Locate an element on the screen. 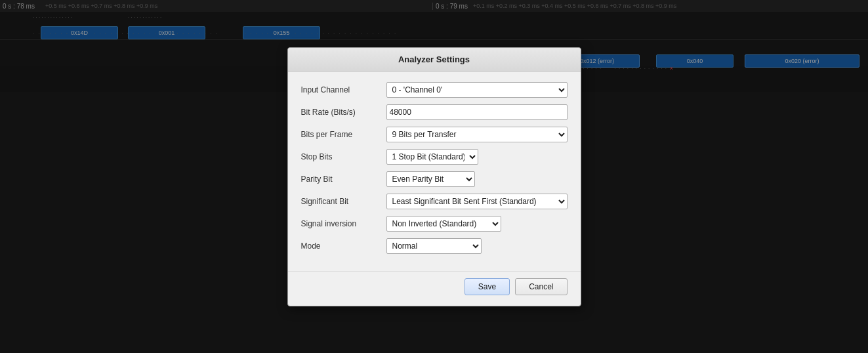  stop-bits-control: 1 Stop Bit (Standard) 2 Stop Bits is located at coordinates (477, 157).